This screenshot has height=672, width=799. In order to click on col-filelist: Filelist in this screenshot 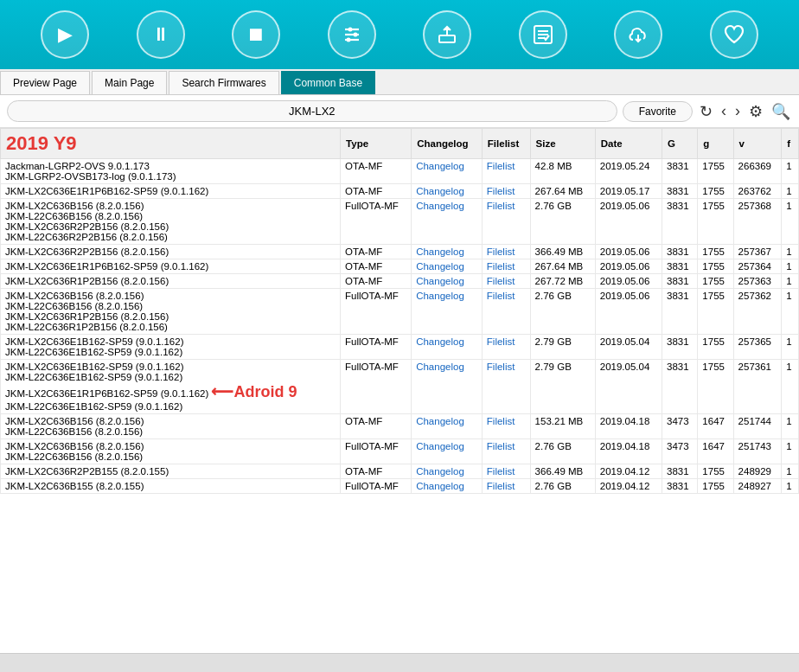, I will do `click(506, 144)`.